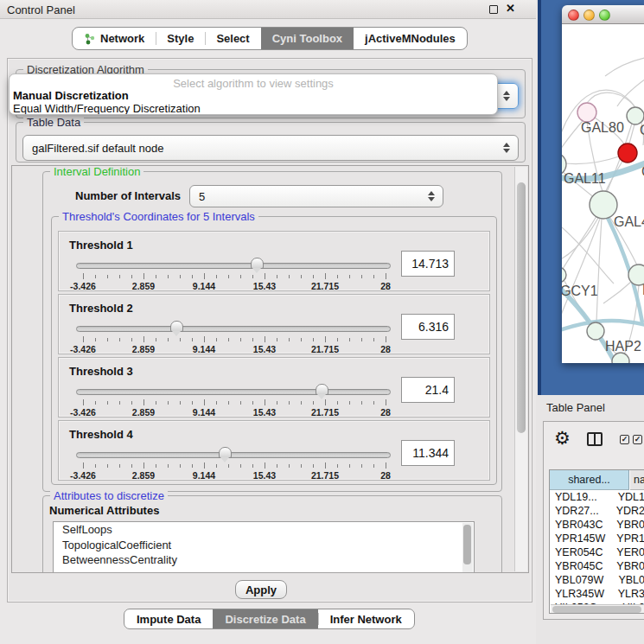 Image resolution: width=644 pixels, height=644 pixels. Describe the element at coordinates (590, 16) in the screenshot. I see `traffic-minimize-button` at that location.